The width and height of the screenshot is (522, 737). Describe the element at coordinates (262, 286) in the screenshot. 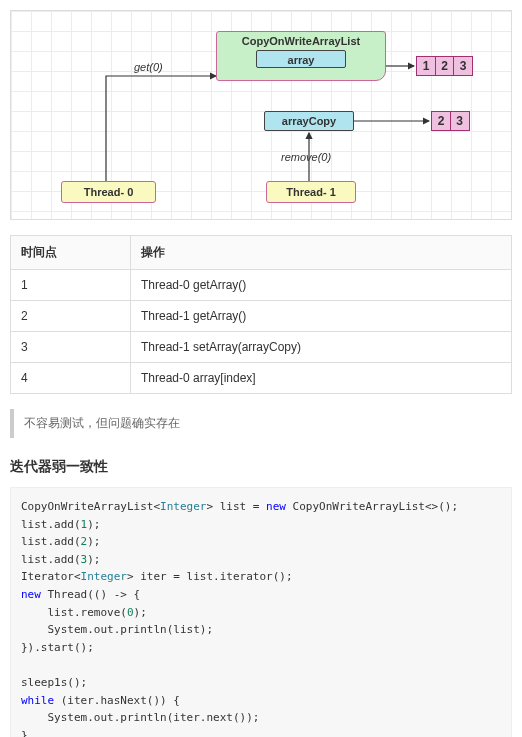

I see `table-row: 1Thread-0 getArray()` at that location.